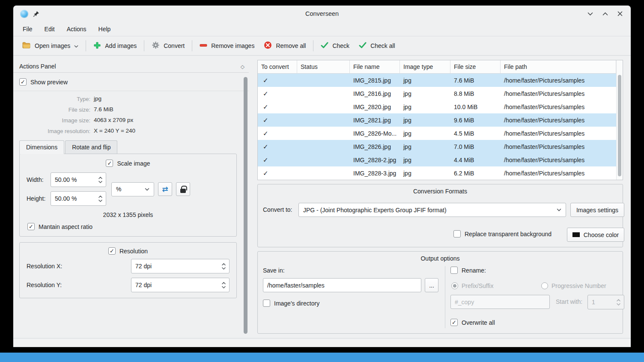  I want to click on format-combobox: JPG - (Joint Photographic Experts Group …, so click(432, 210).